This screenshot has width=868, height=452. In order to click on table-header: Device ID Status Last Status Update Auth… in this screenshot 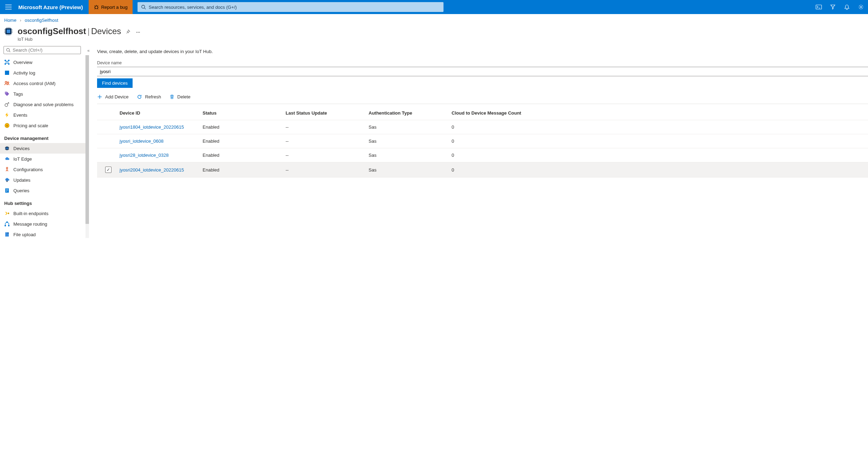, I will do `click(483, 112)`.